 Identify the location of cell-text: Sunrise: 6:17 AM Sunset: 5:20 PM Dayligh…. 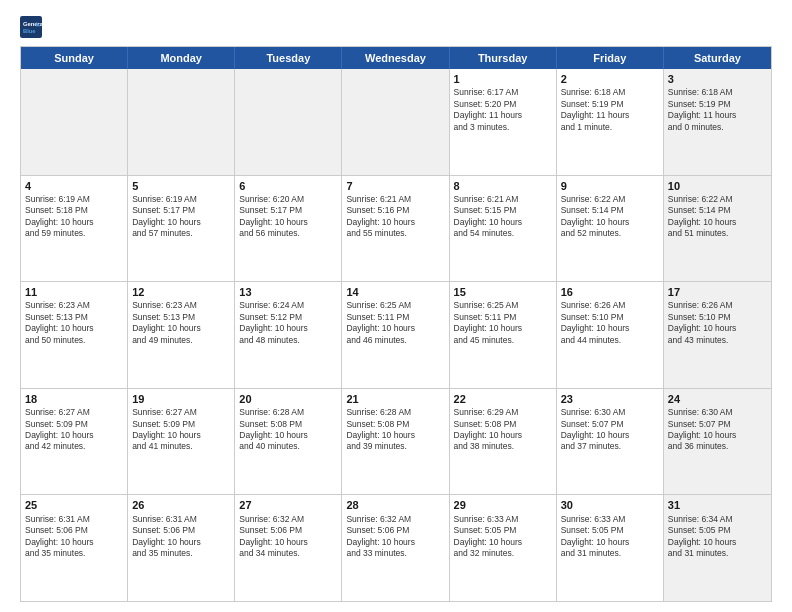
(503, 110).